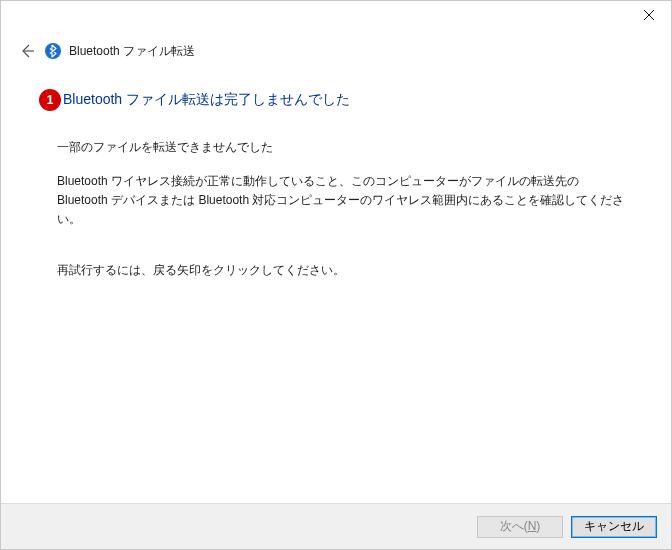 The height and width of the screenshot is (550, 672). I want to click on sub-heading: 一部のファイルを転送できませんでした, so click(345, 148).